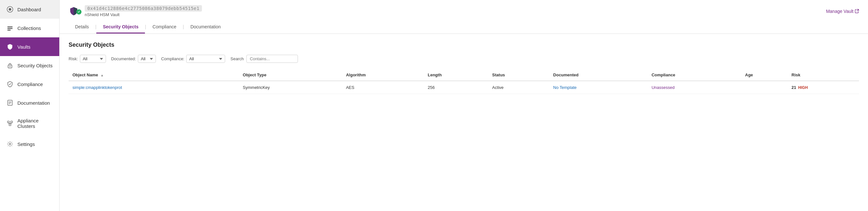 This screenshot has height=211, width=868. Describe the element at coordinates (842, 11) in the screenshot. I see `manage-vault-link: Manage Vault` at that location.